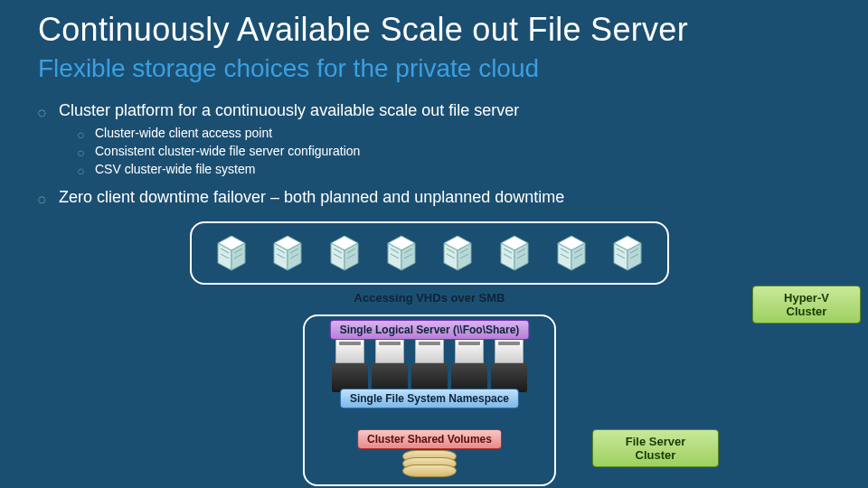  Describe the element at coordinates (455, 134) in the screenshot. I see `bullet-level2: ◌ Cluster-wide client access point` at that location.